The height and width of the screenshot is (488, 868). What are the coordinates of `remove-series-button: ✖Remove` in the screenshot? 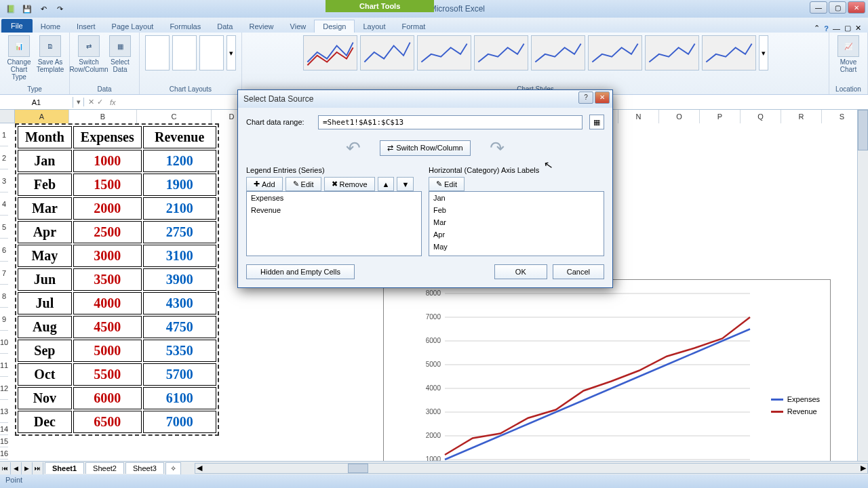 It's located at (350, 184).